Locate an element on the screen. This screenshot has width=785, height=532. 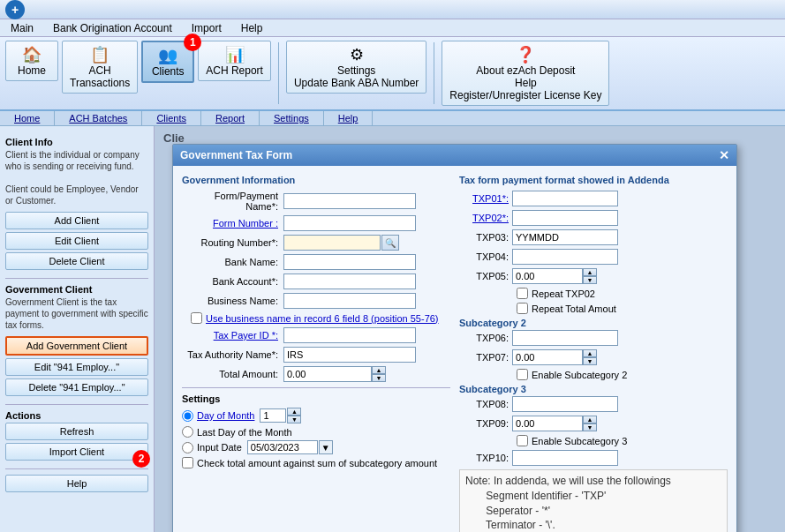
txp08-label: TXP08: is located at coordinates (486, 404).